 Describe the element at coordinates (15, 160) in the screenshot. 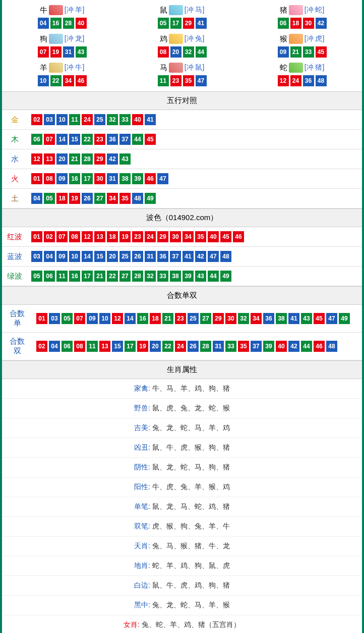

I see `row-label: 水` at that location.